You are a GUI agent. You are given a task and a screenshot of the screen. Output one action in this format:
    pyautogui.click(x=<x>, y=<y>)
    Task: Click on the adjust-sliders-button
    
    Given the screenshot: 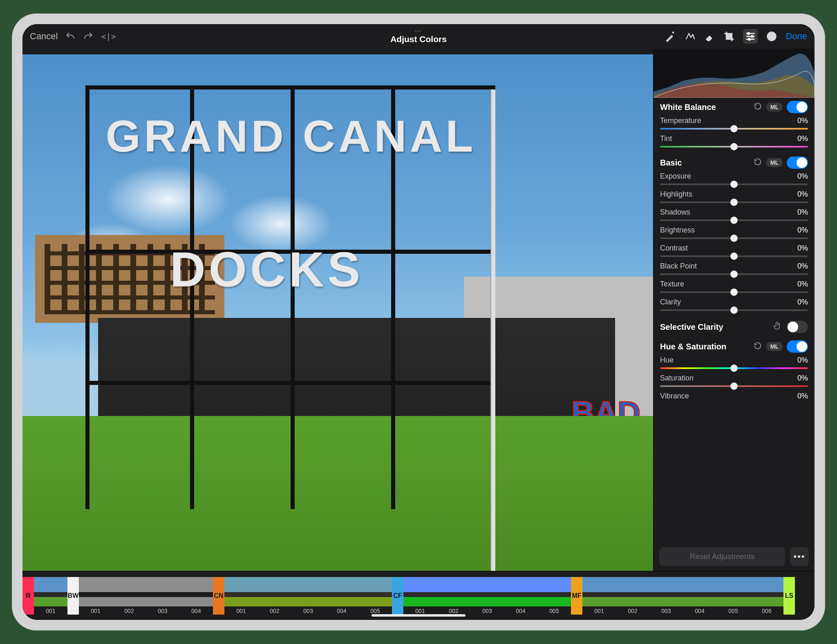 What is the action you would take?
    pyautogui.click(x=750, y=36)
    